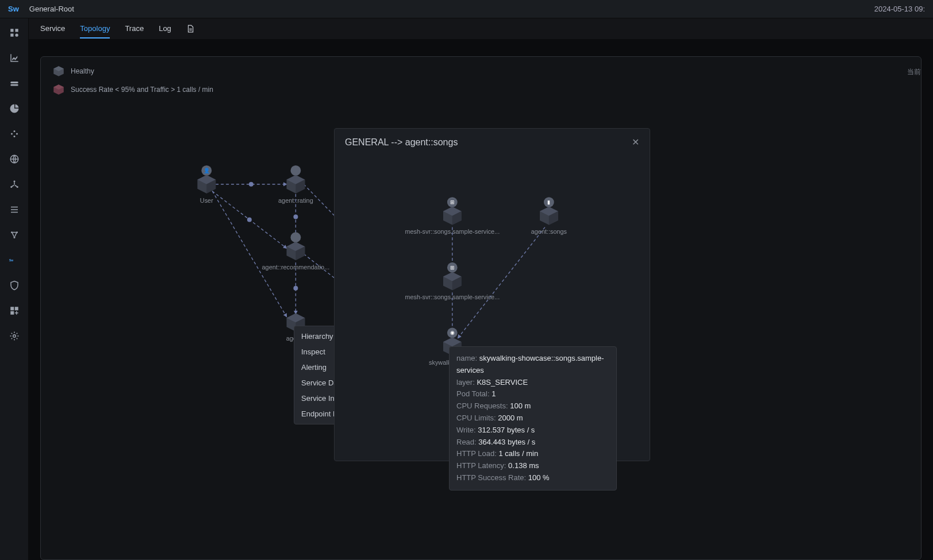 The image size is (933, 560). What do you see at coordinates (401, 142) in the screenshot?
I see `popup-title: GENERAL --> agent::songs` at bounding box center [401, 142].